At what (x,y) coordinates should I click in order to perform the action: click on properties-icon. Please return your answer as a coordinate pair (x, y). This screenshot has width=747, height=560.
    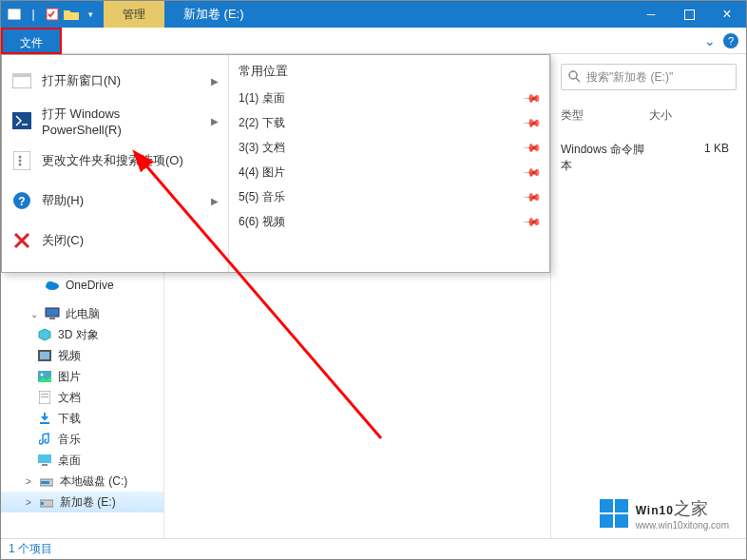
    Looking at the image, I should click on (52, 14).